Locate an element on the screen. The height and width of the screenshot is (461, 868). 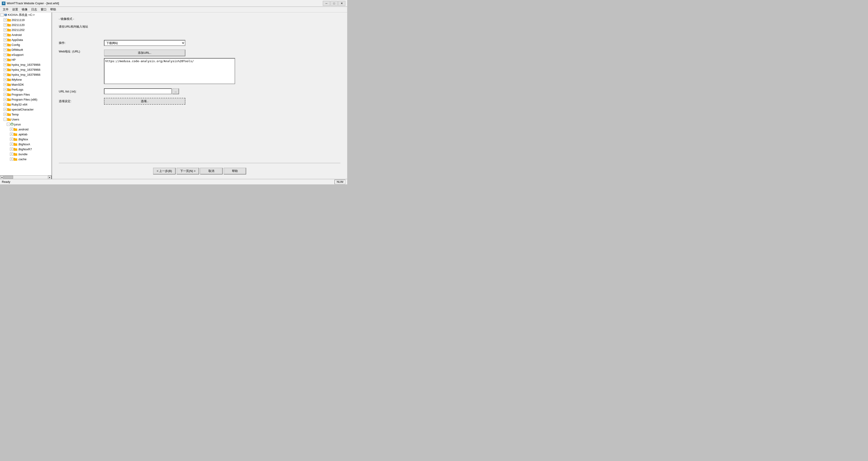
tree-item: +20211120 is located at coordinates (26, 25).